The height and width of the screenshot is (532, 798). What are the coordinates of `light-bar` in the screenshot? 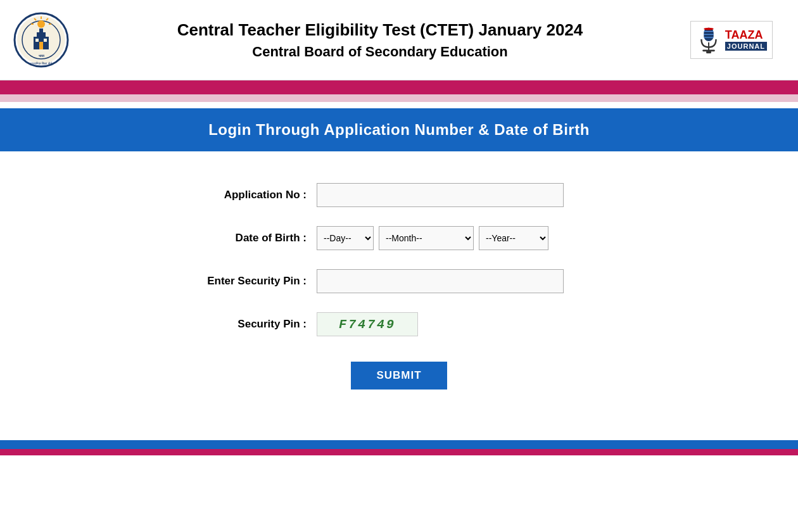 It's located at (399, 98).